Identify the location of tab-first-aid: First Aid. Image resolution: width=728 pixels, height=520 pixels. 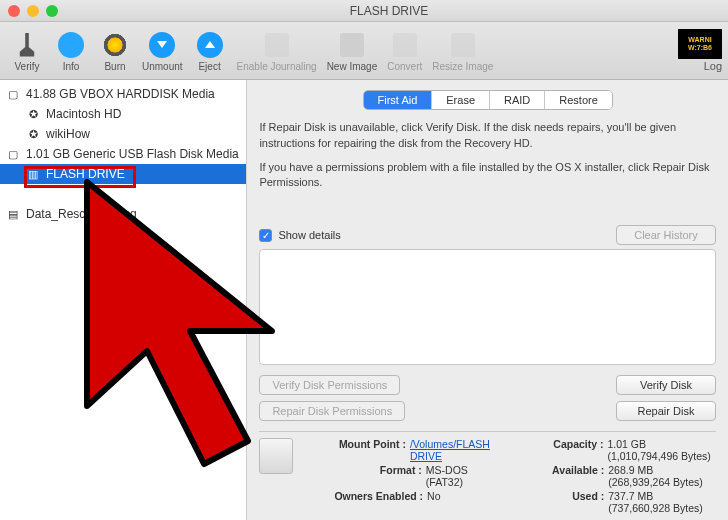
(398, 100).